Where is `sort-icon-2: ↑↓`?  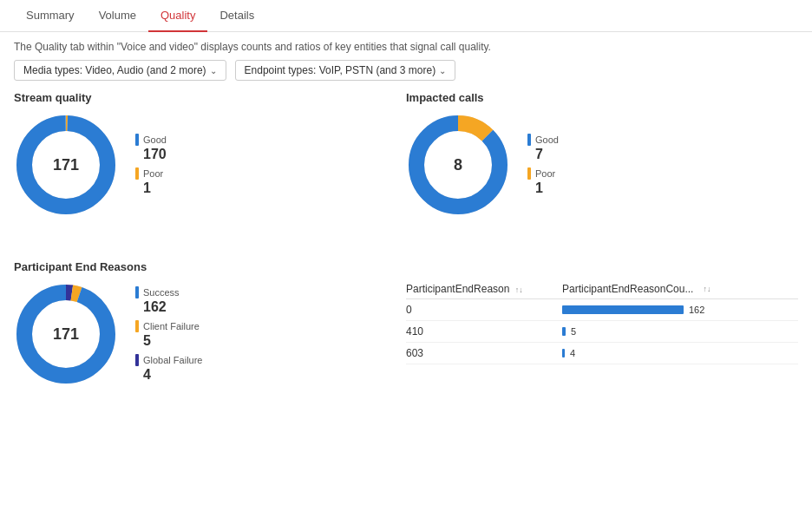 sort-icon-2: ↑↓ is located at coordinates (706, 289).